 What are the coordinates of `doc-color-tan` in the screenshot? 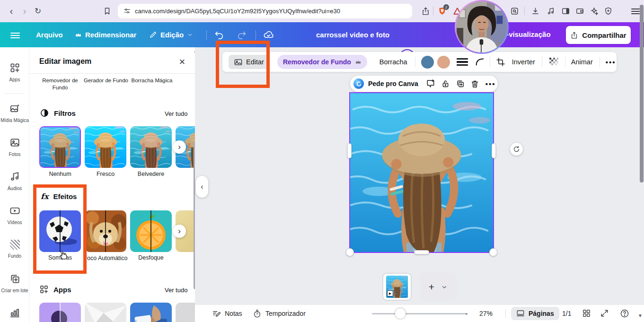 It's located at (444, 62).